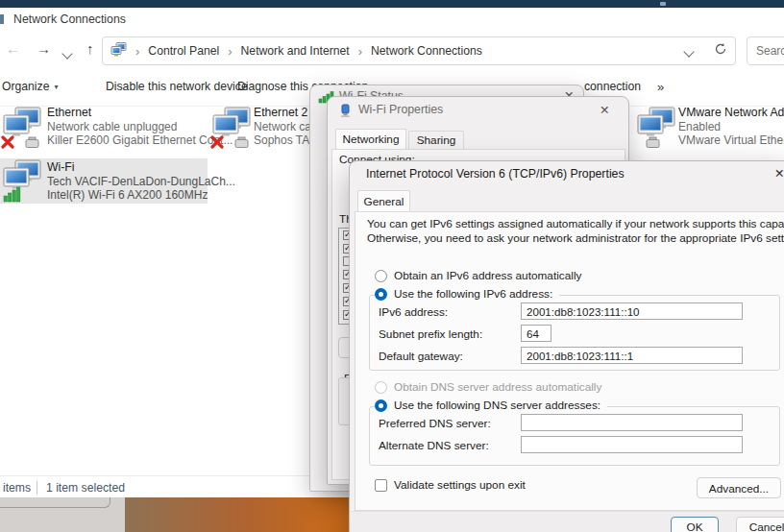 The height and width of the screenshot is (532, 784). I want to click on toolbar-disable-device-button: Disable this network device, so click(177, 86).